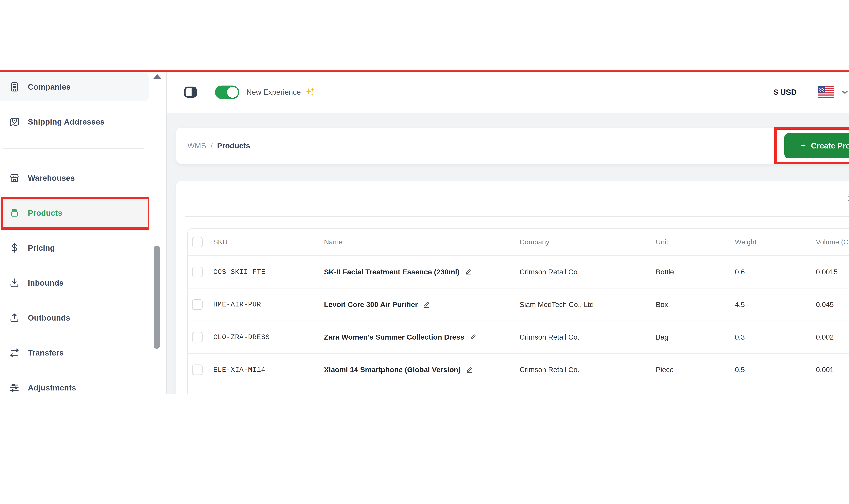 The height and width of the screenshot is (504, 849). What do you see at coordinates (832, 370) in the screenshot?
I see `cell-volume: 0.001` at bounding box center [832, 370].